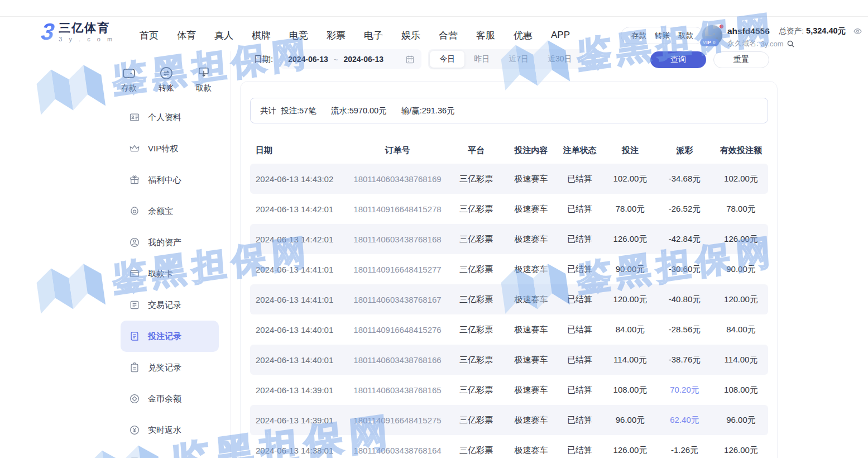 Image resolution: width=868 pixels, height=458 pixels. I want to click on sidebar-item-bet-records: 投注记录, so click(170, 336).